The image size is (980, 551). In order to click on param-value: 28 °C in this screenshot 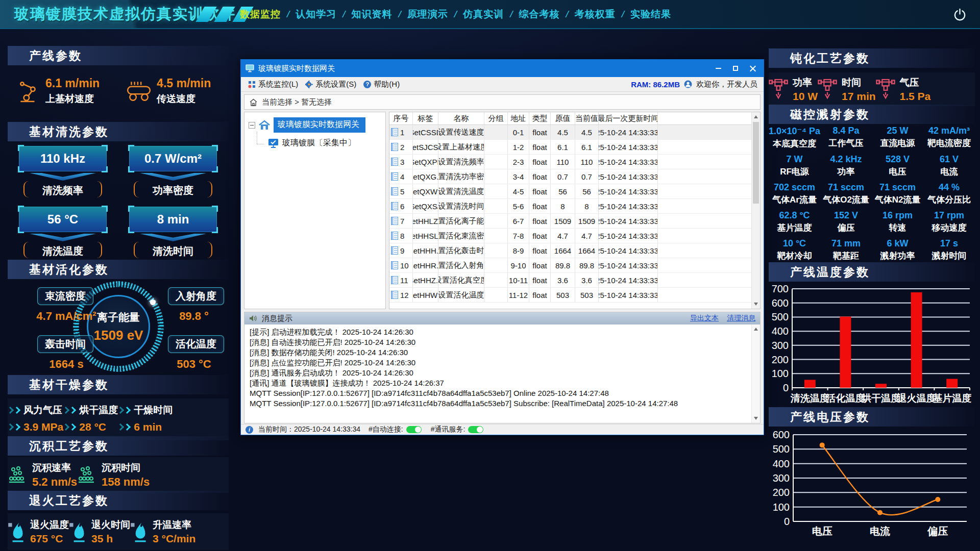, I will do `click(93, 427)`.